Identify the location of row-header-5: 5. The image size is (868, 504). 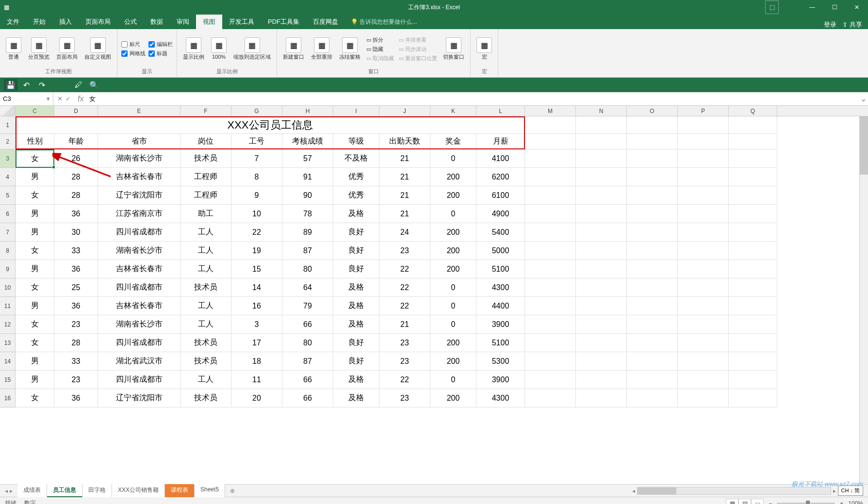
(8, 195).